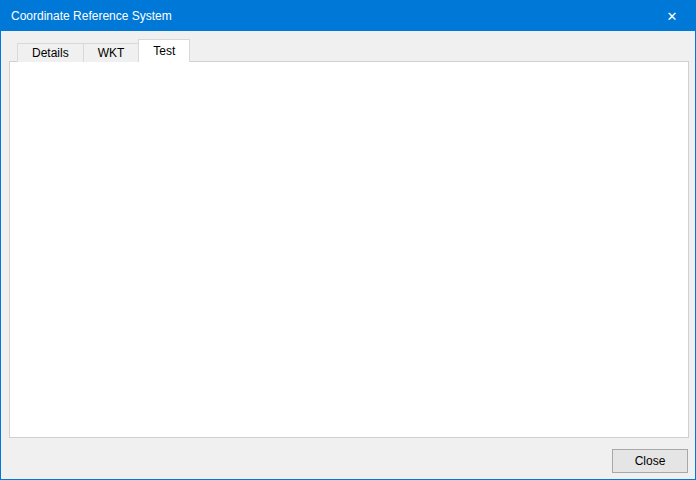  Describe the element at coordinates (112, 52) in the screenshot. I see `tab-wkt: WKT` at that location.